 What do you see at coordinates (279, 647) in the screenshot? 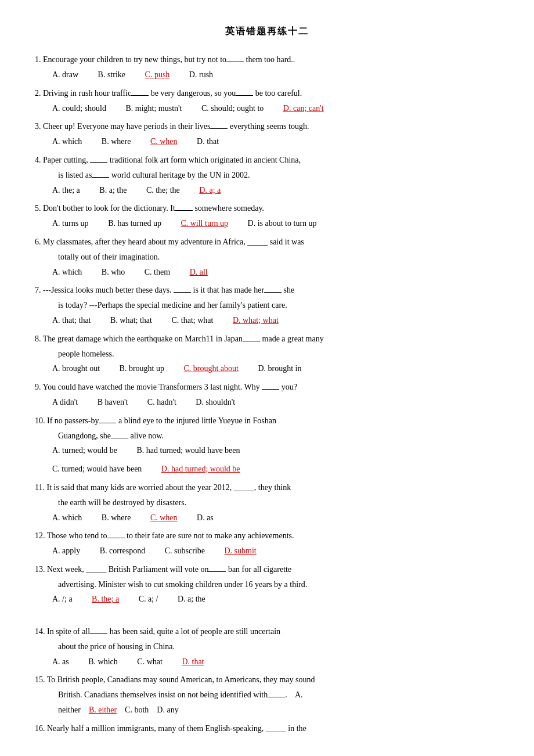
I see `q14-text2: about the price of housing in China.` at bounding box center [279, 647].